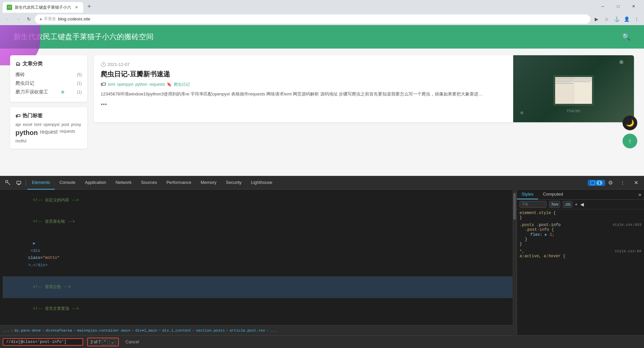 This screenshot has width=644, height=348. Describe the element at coordinates (182, 84) in the screenshot. I see `post-tag-category: 爬虫日记` at that location.